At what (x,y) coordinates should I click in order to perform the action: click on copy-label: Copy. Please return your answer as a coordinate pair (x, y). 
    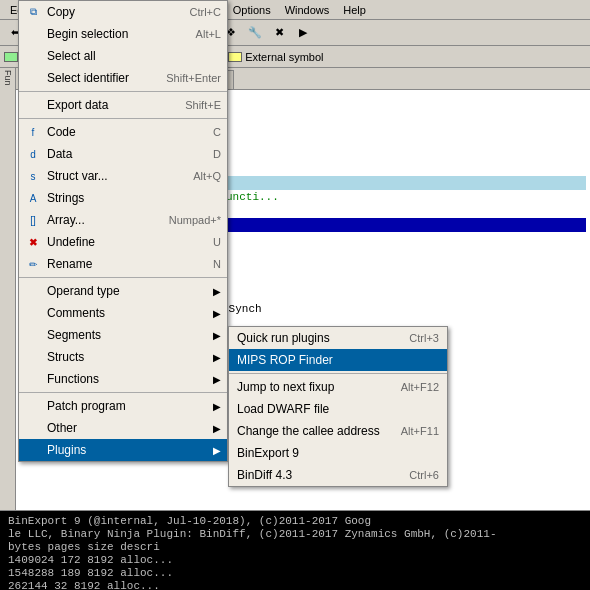
    Looking at the image, I should click on (61, 12).